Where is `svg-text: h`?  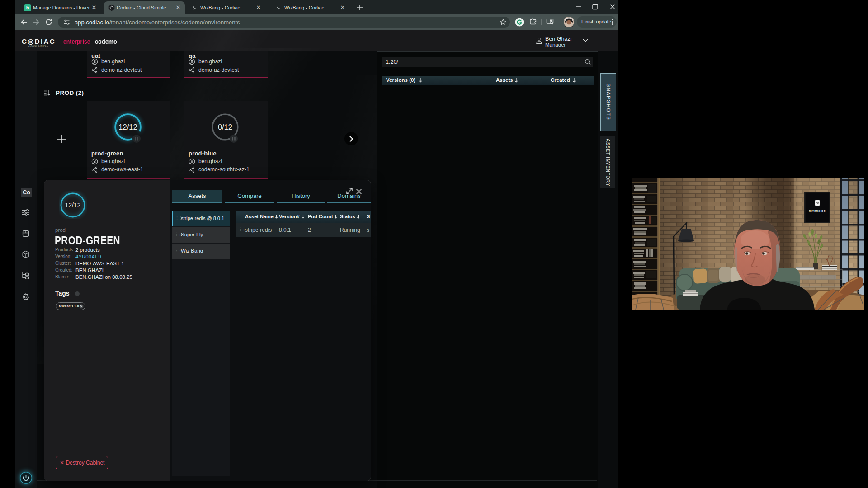
svg-text: h is located at coordinates (28, 8).